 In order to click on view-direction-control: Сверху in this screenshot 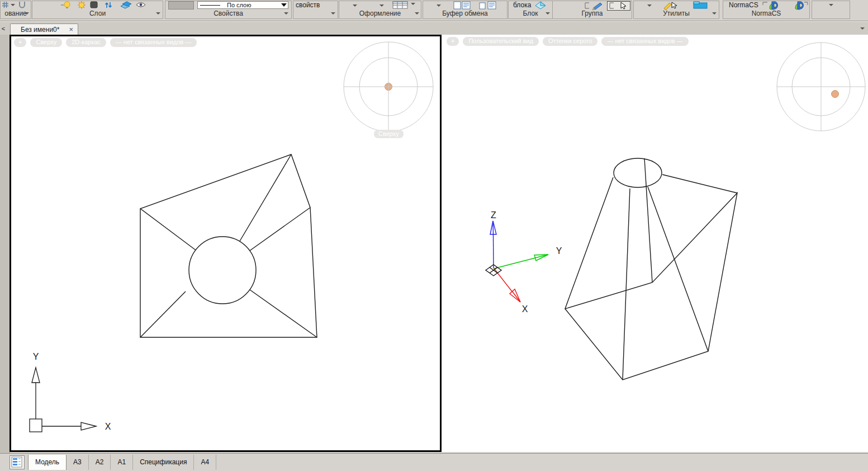, I will do `click(46, 43)`.